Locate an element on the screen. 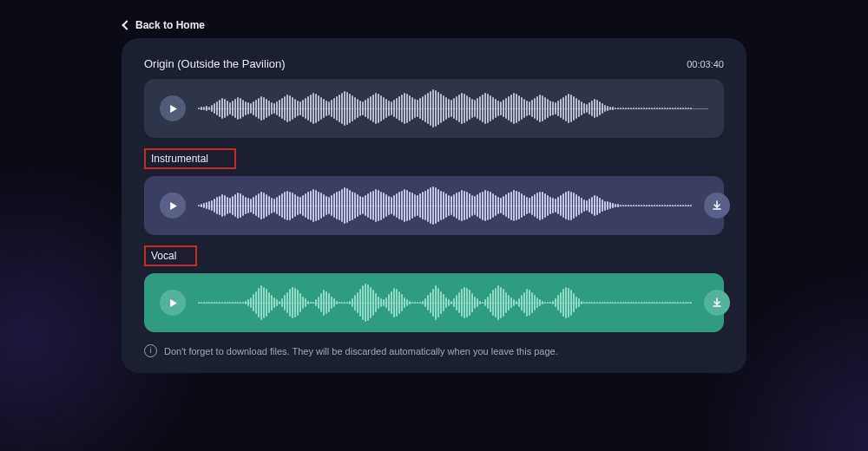 The image size is (868, 451). footer-note: i Don't forget to download files. They w… is located at coordinates (434, 350).